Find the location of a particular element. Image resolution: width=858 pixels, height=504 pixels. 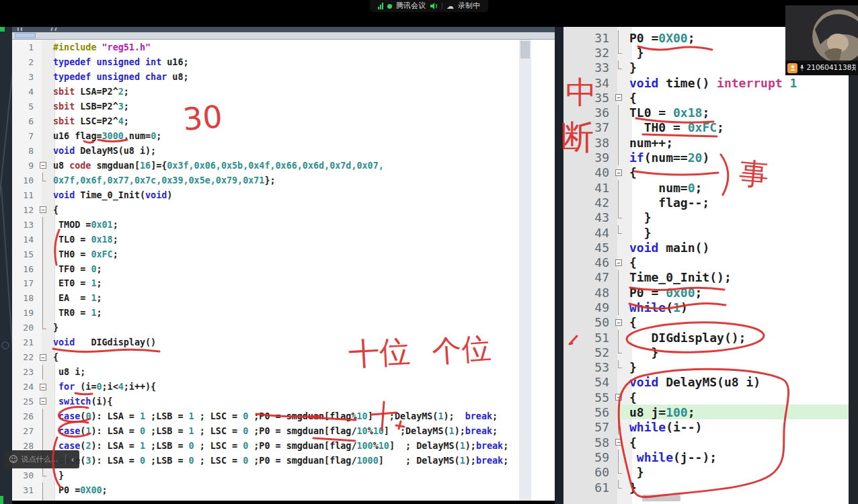

meeting-status-pill: 腾讯会议 ☁ 录制中 is located at coordinates (429, 6).